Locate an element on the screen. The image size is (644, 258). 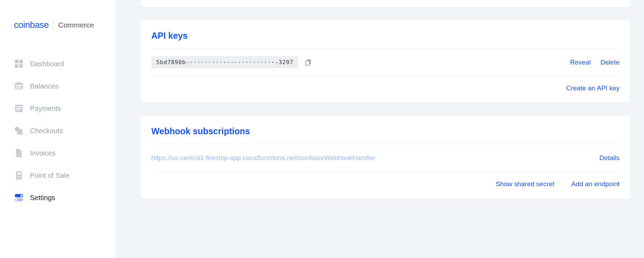
add-endpoint-button: Add an endpoint is located at coordinates (596, 184).